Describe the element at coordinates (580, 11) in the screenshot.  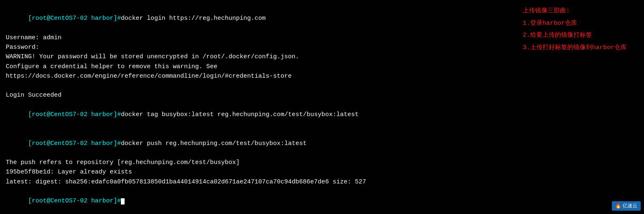
I see `sidebar-title: 上传镜像三部曲:` at that location.